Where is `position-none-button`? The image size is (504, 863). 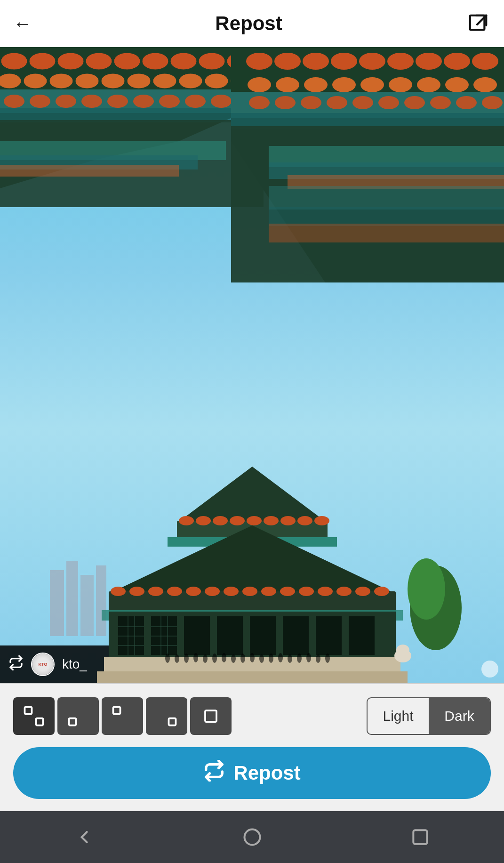 position-none-button is located at coordinates (211, 716).